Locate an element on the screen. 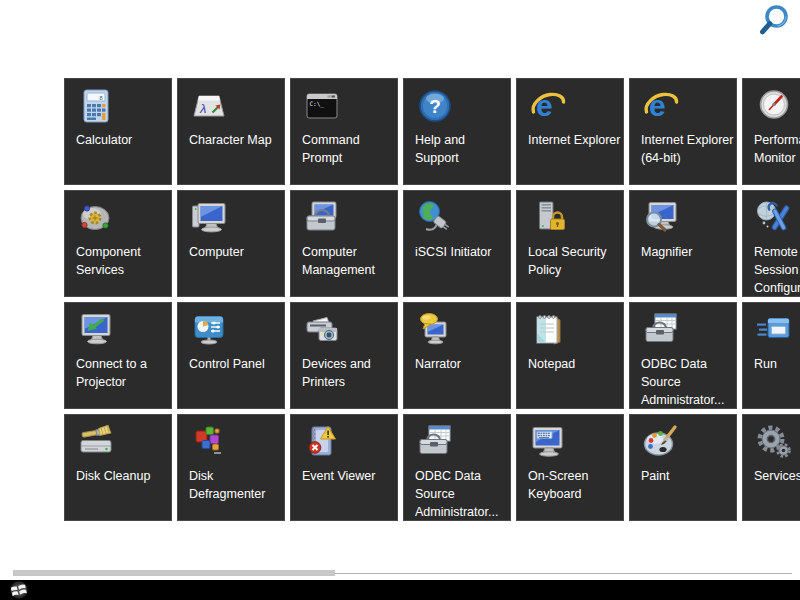  tile-calculator: 8Calculator is located at coordinates (118, 132).